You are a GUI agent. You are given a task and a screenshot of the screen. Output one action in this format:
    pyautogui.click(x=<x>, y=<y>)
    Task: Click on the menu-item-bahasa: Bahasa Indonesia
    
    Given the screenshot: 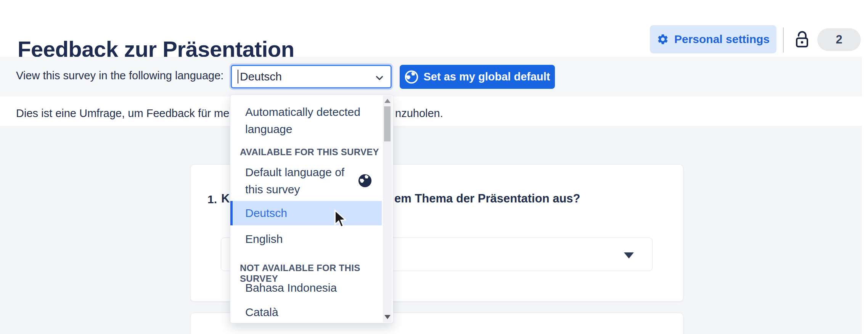 What is the action you would take?
    pyautogui.click(x=306, y=287)
    